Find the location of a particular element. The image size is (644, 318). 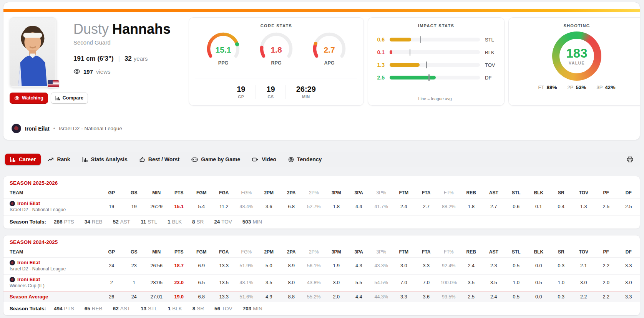

stat-fga: 13.5 is located at coordinates (224, 283).